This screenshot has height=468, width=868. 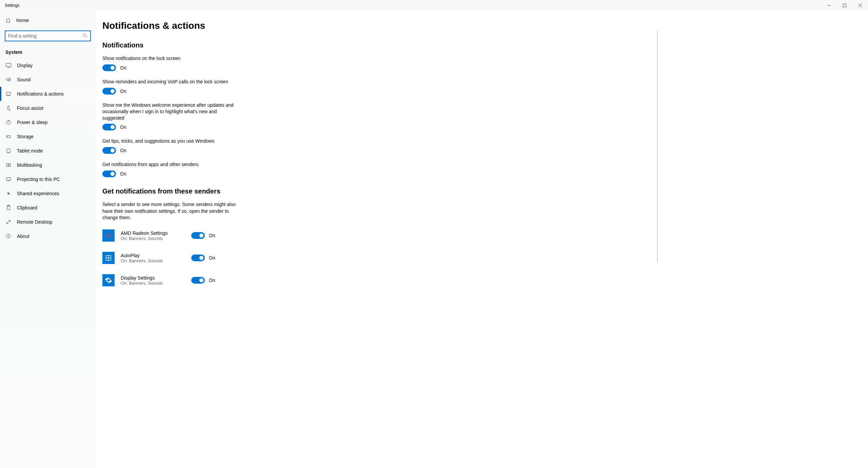 I want to click on sidebar-item-multitasking: Multitasking, so click(x=48, y=165).